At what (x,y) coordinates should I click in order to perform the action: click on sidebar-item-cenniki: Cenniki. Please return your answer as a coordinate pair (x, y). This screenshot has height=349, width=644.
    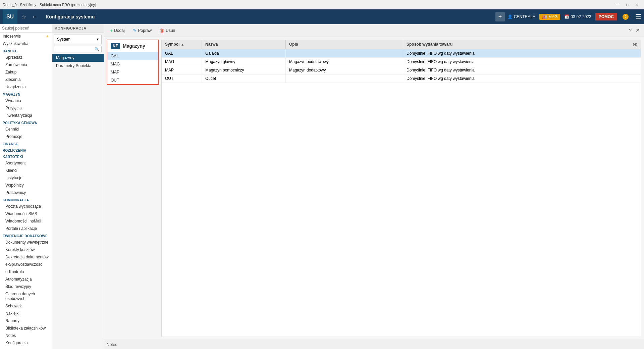
    Looking at the image, I should click on (26, 129).